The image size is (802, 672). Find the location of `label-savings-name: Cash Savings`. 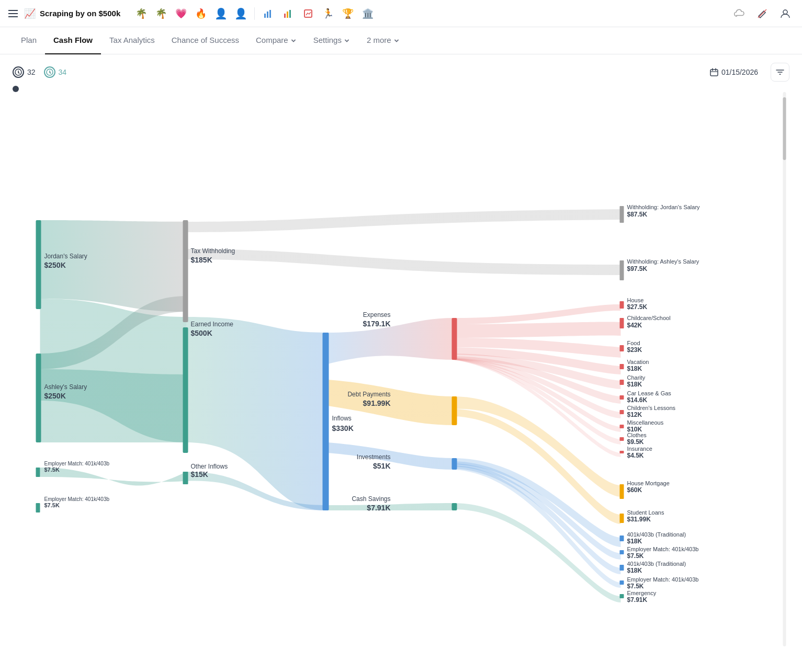

label-savings-name: Cash Savings is located at coordinates (371, 499).